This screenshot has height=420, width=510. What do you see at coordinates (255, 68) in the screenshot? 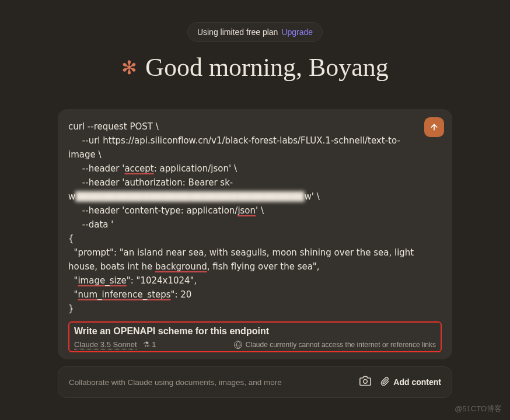
I see `greeting: ✻ Good morning, Boyang` at bounding box center [255, 68].